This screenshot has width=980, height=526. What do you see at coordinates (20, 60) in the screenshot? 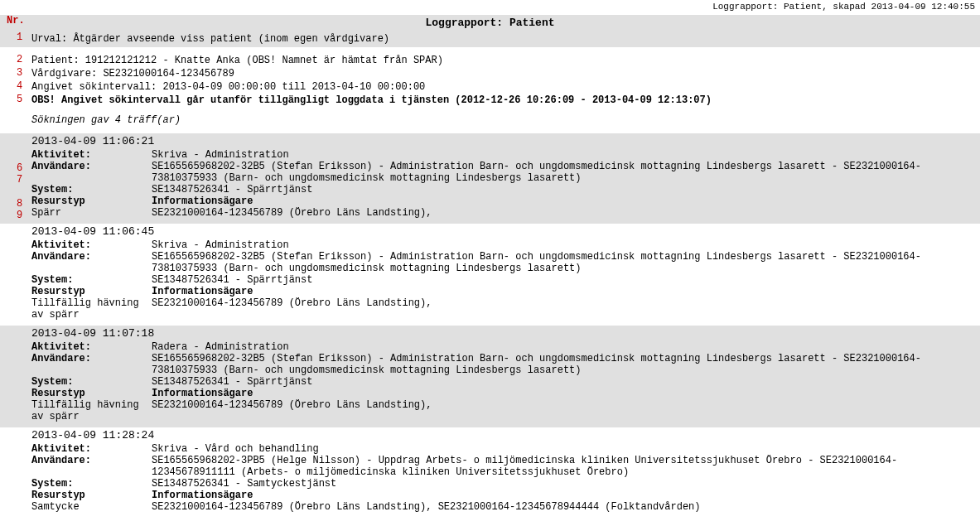
I see `line-number-2: 2` at bounding box center [20, 60].